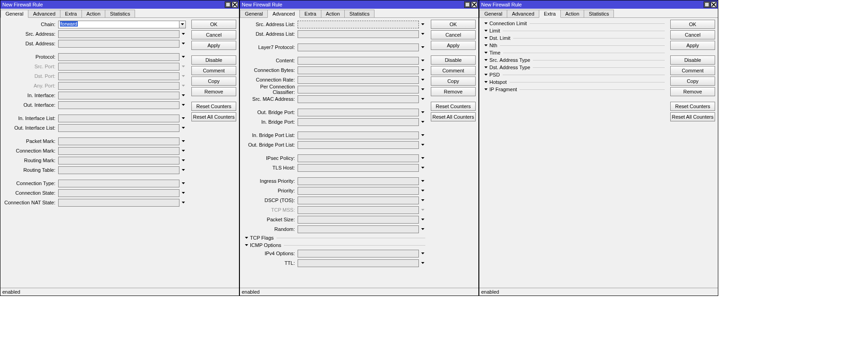  I want to click on connection-type-input, so click(119, 183).